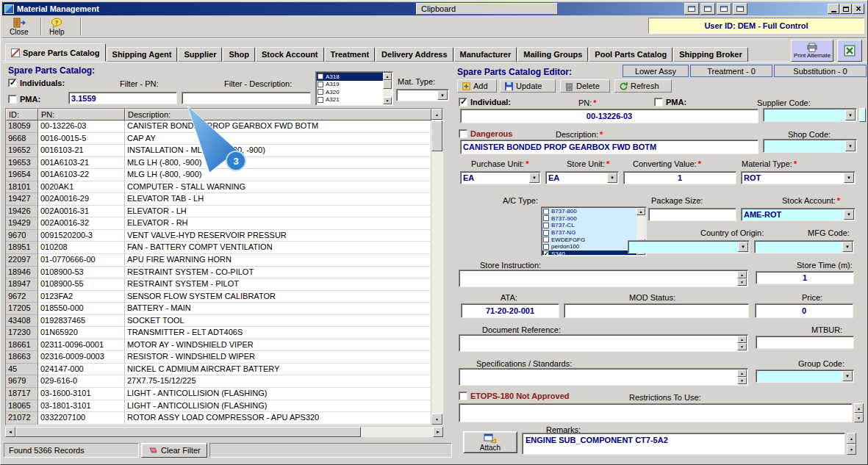 This screenshot has width=868, height=465. What do you see at coordinates (82, 115) in the screenshot?
I see `column-header-pn: PN:` at bounding box center [82, 115].